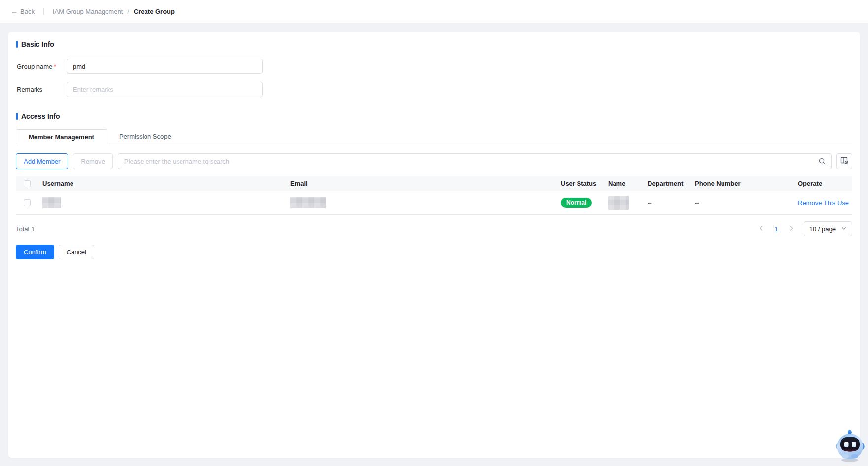 The image size is (868, 466). Describe the element at coordinates (28, 12) in the screenshot. I see `back-label: Back` at that location.